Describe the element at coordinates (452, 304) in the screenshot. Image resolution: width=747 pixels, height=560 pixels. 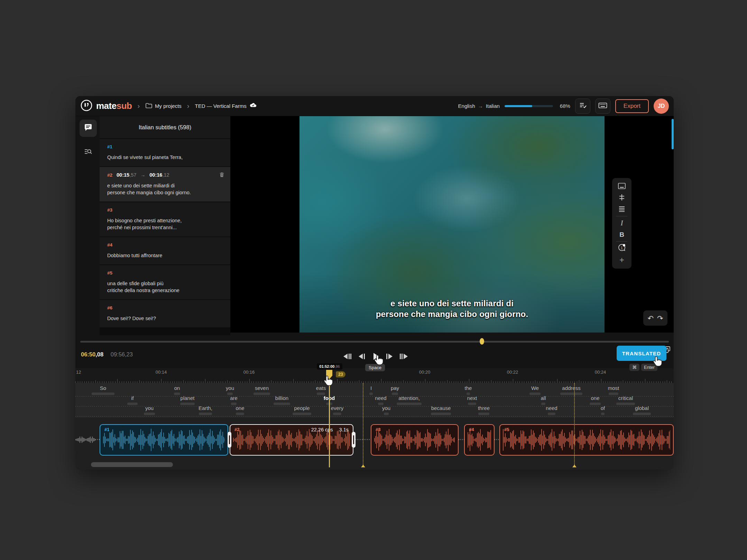
I see `video-subtitle-line1: e siete uno dei sette miliardi di` at that location.